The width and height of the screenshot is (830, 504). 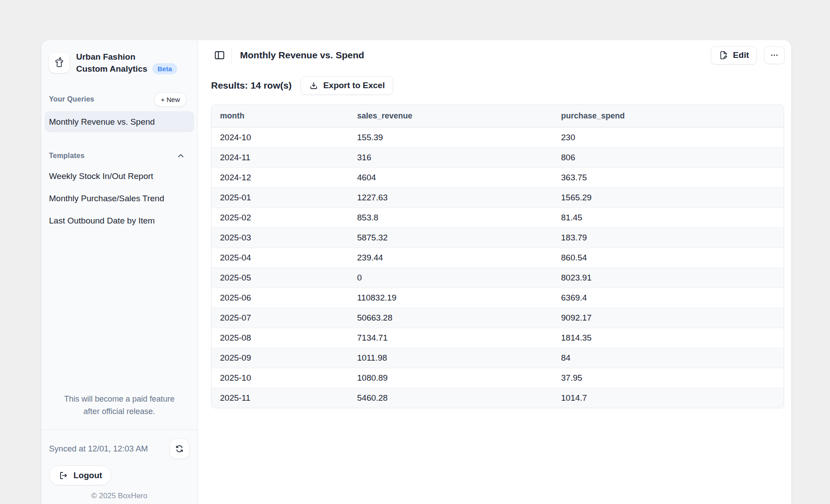 I want to click on edit-document-icon, so click(x=724, y=55).